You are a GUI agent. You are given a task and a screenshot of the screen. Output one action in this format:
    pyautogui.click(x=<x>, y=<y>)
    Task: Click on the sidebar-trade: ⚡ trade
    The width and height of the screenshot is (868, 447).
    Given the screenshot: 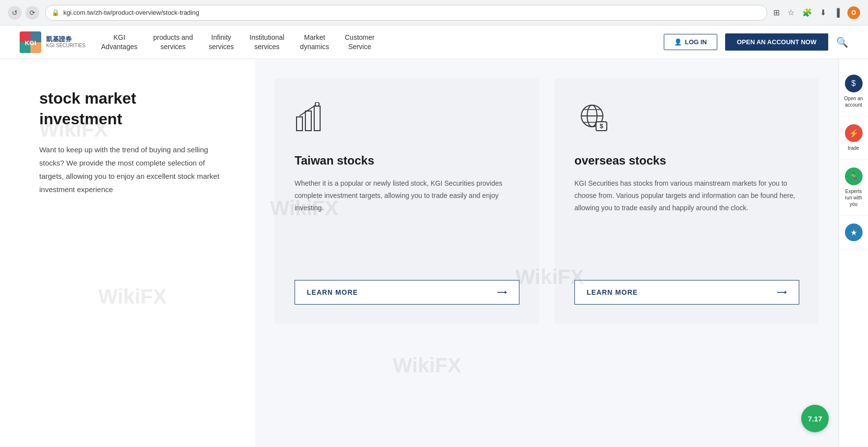 What is the action you would take?
    pyautogui.click(x=853, y=138)
    